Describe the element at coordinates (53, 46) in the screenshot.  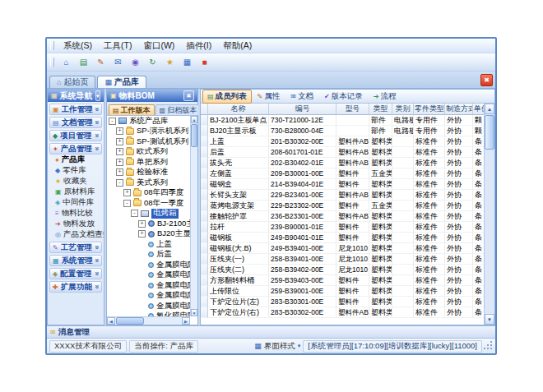
I see `menu-grip` at that location.